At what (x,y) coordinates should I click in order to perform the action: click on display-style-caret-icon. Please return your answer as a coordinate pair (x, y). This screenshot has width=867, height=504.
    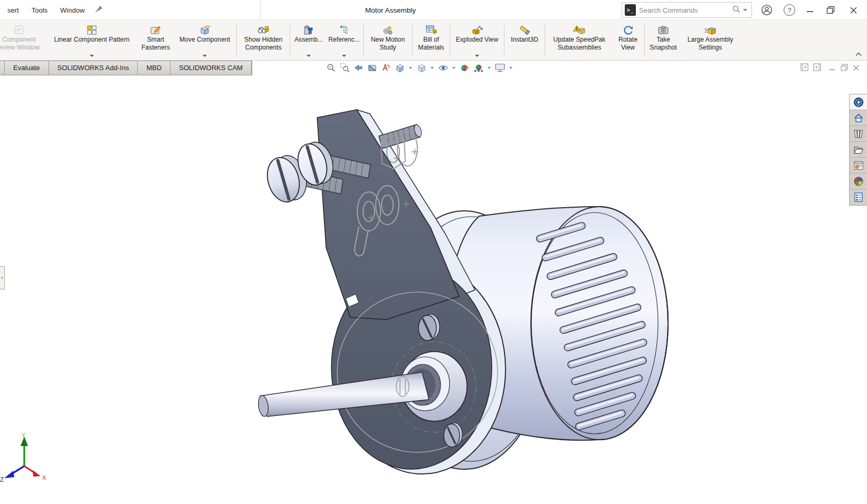
    Looking at the image, I should click on (432, 68).